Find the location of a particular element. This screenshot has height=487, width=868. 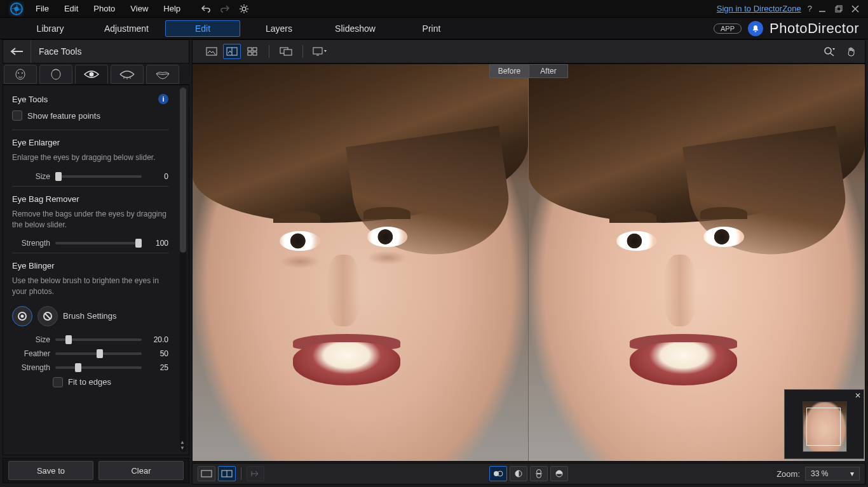

compare-top-bottom-icon is located at coordinates (539, 474).